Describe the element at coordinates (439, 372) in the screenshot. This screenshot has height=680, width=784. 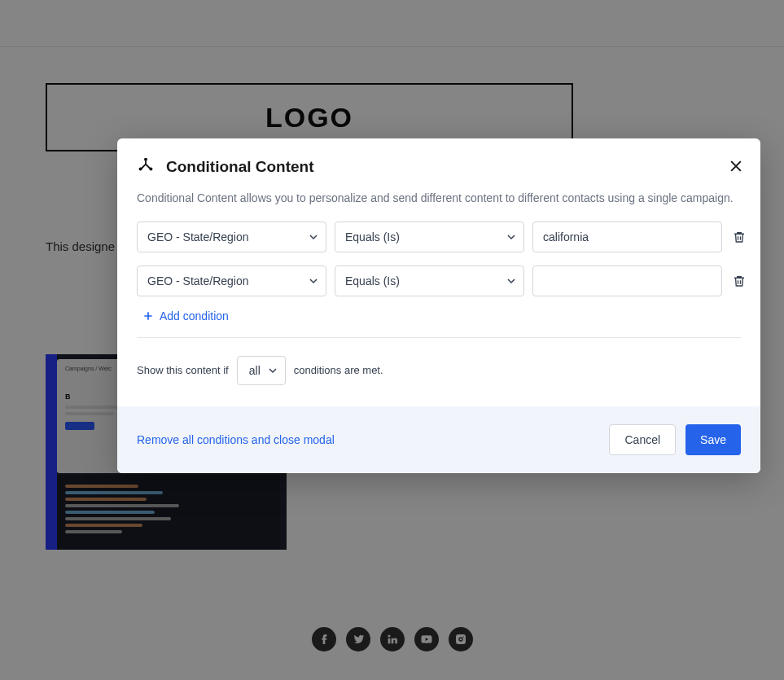
I see `match-mode-row: Show this content if all conditions are …` at that location.